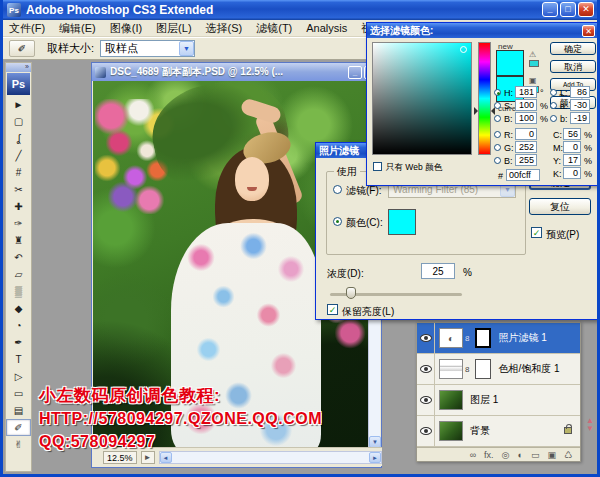 The width and height of the screenshot is (600, 477). I want to click on layer-row-layer1: 图层 1, so click(498, 400).